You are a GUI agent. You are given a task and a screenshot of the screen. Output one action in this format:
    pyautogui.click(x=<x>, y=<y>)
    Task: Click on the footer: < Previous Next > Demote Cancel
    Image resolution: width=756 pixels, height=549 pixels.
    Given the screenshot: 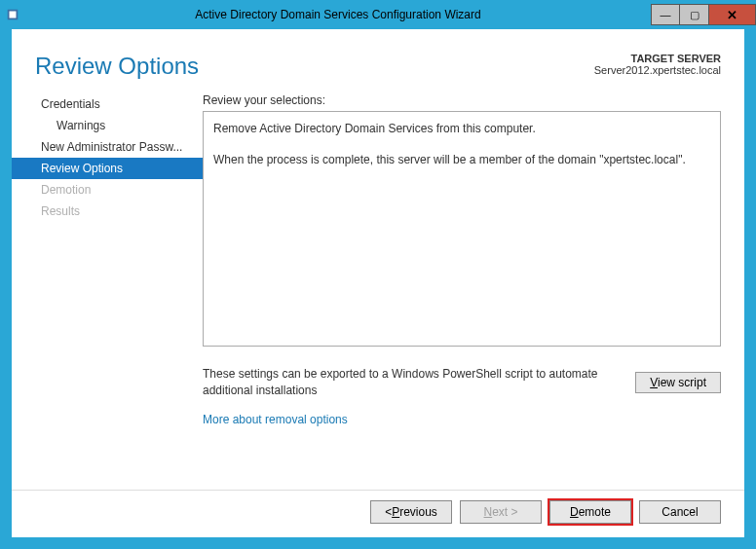 What is the action you would take?
    pyautogui.click(x=378, y=514)
    